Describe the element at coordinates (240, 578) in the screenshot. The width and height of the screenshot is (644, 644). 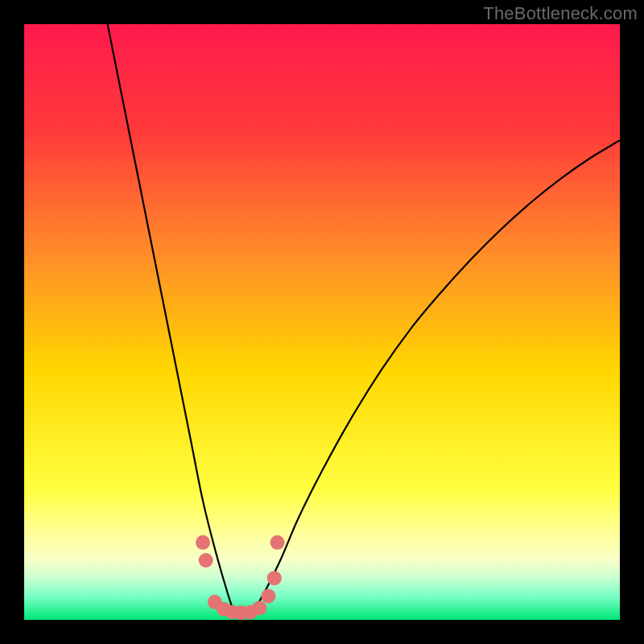
I see `data-markers` at that location.